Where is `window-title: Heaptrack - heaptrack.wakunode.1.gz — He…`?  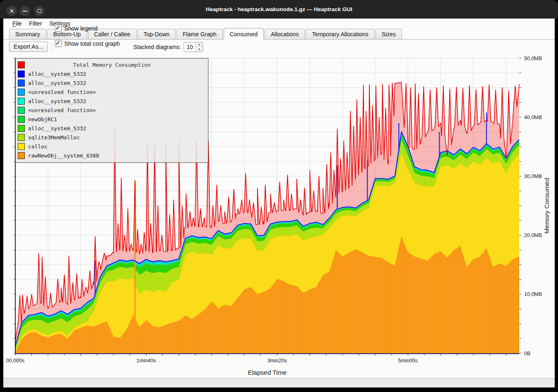
window-title: Heaptrack - heaptrack.wakunode.1.gz — He… is located at coordinates (279, 9).